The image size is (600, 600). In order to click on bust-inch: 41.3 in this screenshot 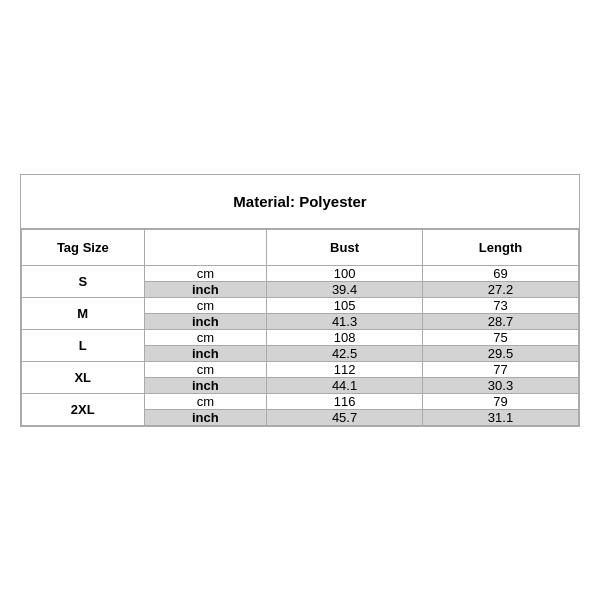, I will do `click(345, 321)`.